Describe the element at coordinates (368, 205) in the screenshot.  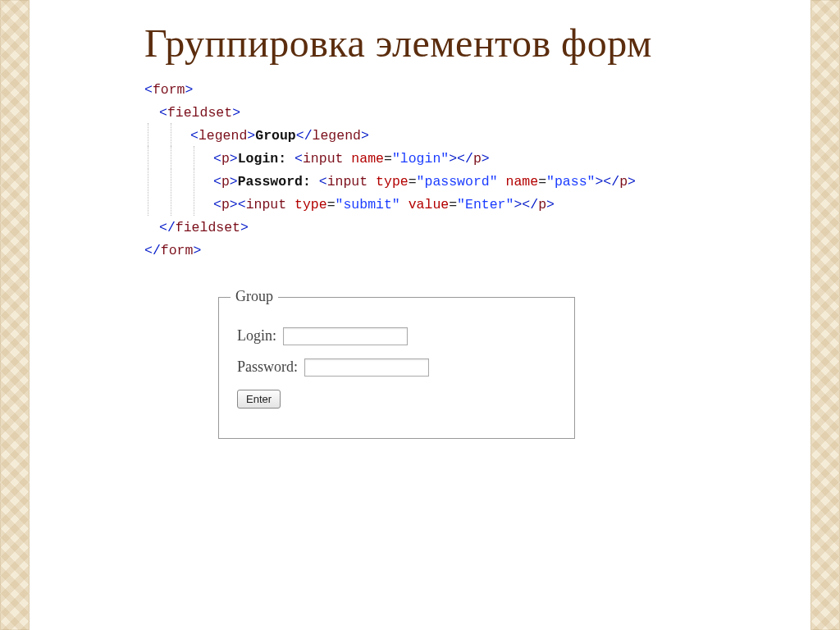
I see `val-submit: "submit"` at that location.